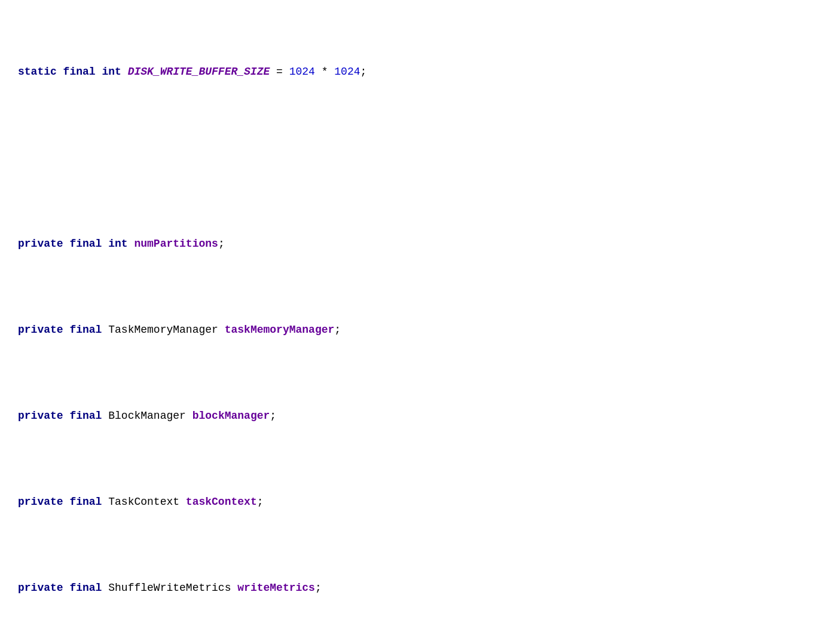 The height and width of the screenshot is (644, 825). Describe the element at coordinates (199, 72) in the screenshot. I see `field-name: DISK_WRITE_BUFFER_SIZE` at that location.